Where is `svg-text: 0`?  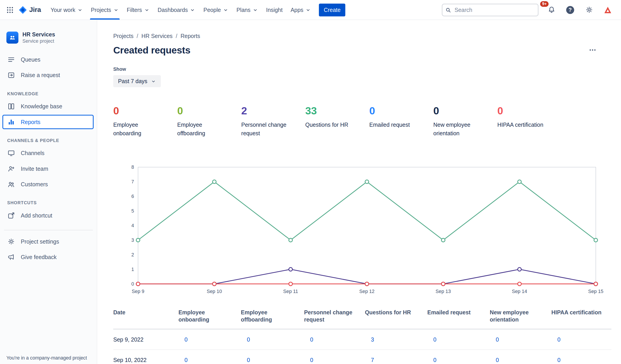 svg-text: 0 is located at coordinates (133, 284).